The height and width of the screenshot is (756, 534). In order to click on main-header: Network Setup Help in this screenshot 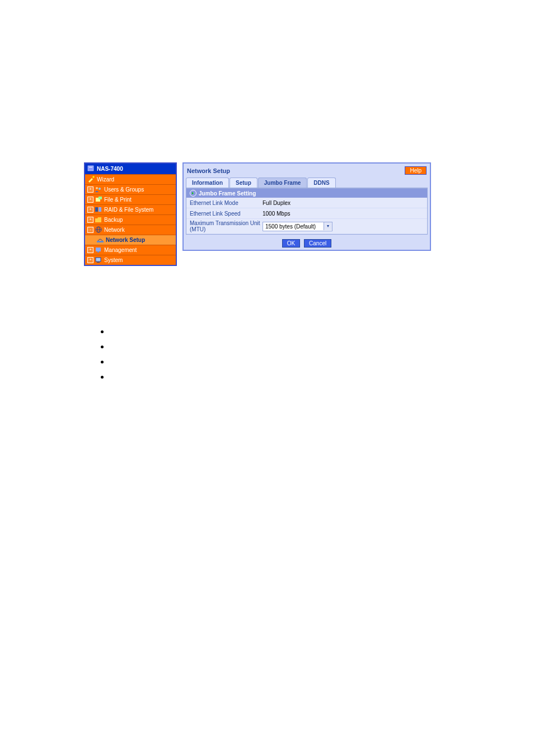, I will do `click(307, 170)`.